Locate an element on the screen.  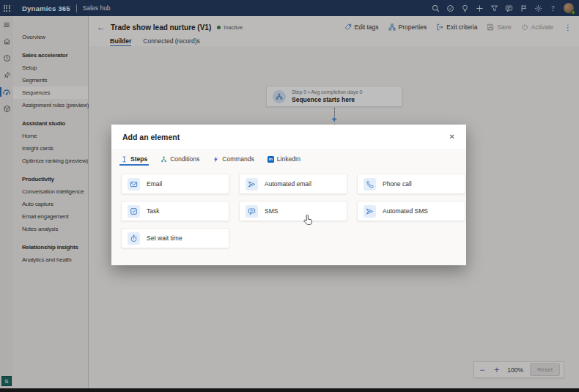
tab-commands: Commands is located at coordinates (233, 160).